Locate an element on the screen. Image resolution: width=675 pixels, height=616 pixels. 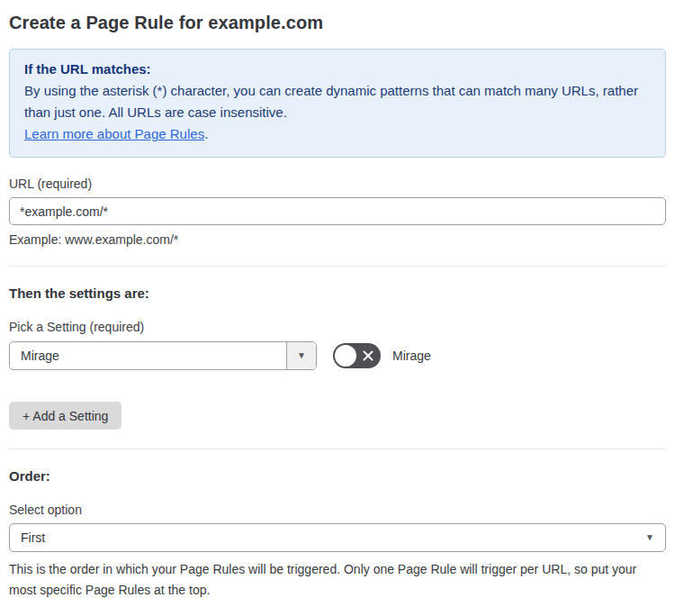
pick-setting-label: Pick a Setting (required) is located at coordinates (338, 327).